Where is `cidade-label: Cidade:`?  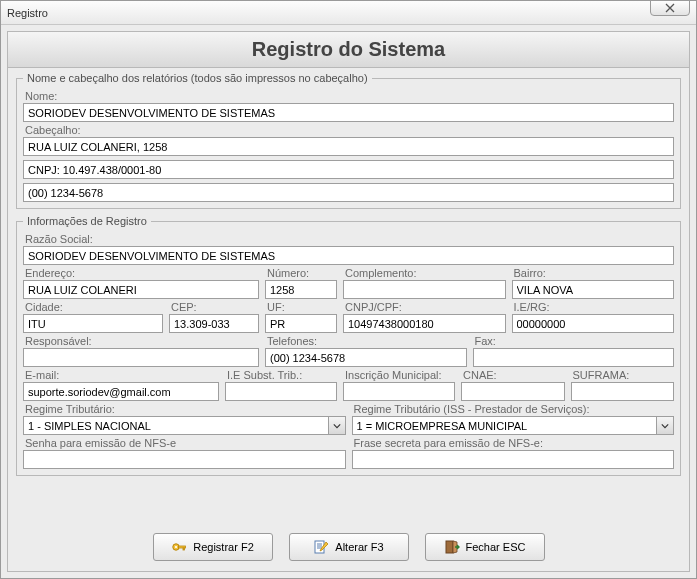 cidade-label: Cidade: is located at coordinates (94, 307).